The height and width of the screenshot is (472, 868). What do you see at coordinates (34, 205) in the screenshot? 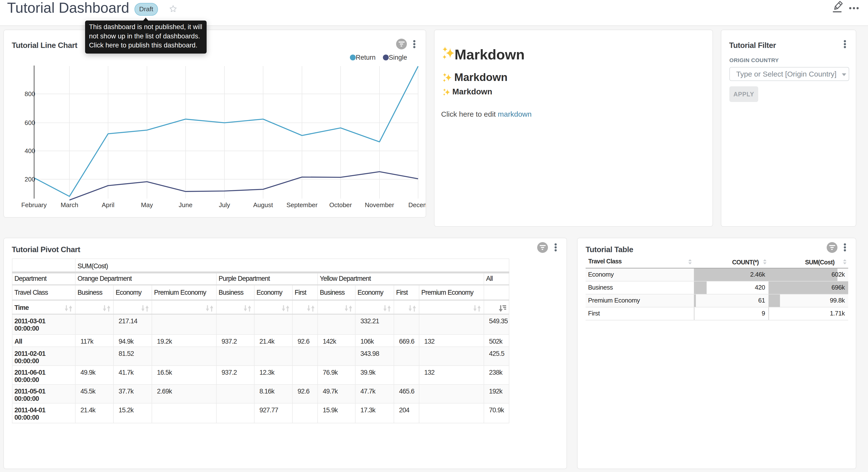
I see `svg-text: February` at bounding box center [34, 205].